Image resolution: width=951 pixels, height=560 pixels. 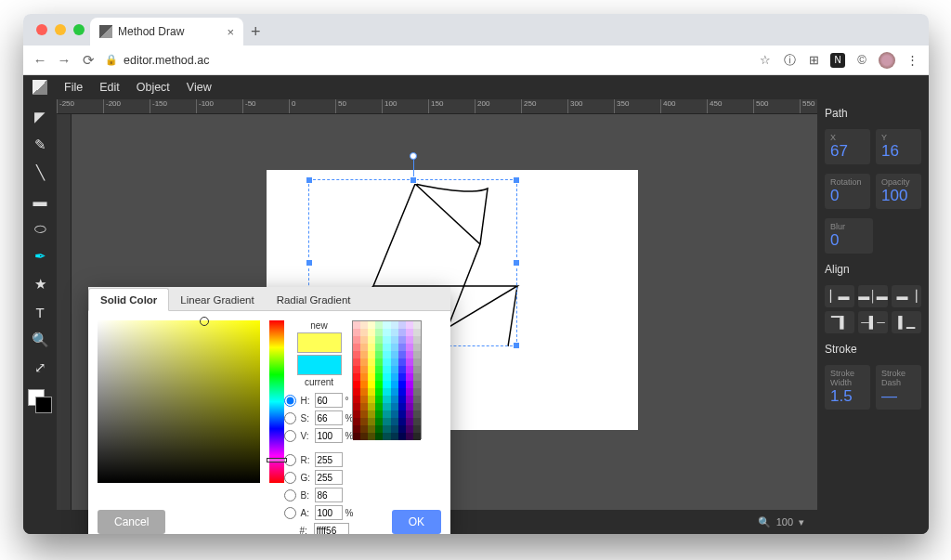 I want to click on address-bar: 🔒 editor.method.ac, so click(x=427, y=60).